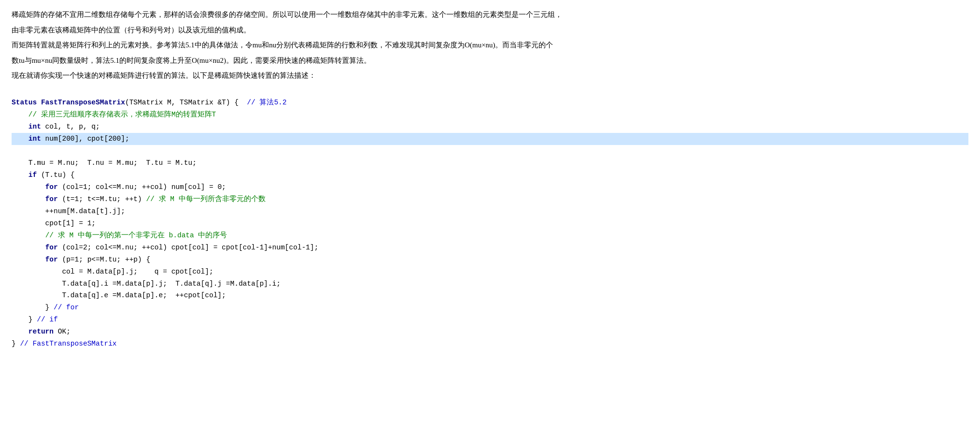  Describe the element at coordinates (490, 15) in the screenshot. I see `prose-line1: 稀疏矩阵的存储不宜用二维数组存储每个元素，那样的话会浪费很多的存储空间。所以可以…` at that location.